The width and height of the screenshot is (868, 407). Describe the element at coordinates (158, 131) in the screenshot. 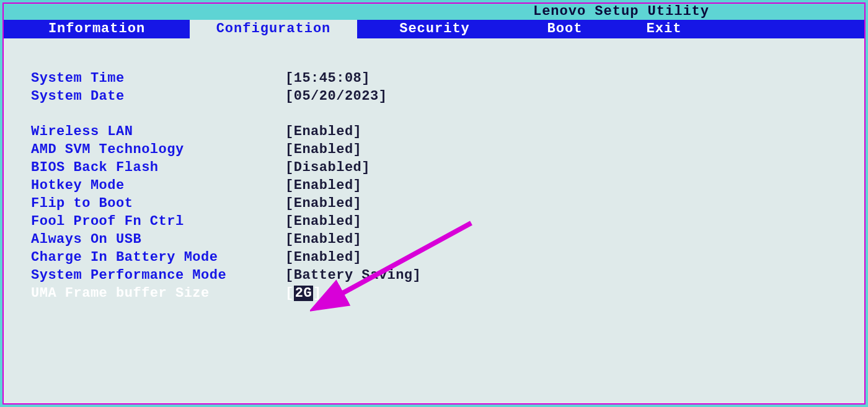

I see `label-wireless-lan: Wireless LAN` at that location.